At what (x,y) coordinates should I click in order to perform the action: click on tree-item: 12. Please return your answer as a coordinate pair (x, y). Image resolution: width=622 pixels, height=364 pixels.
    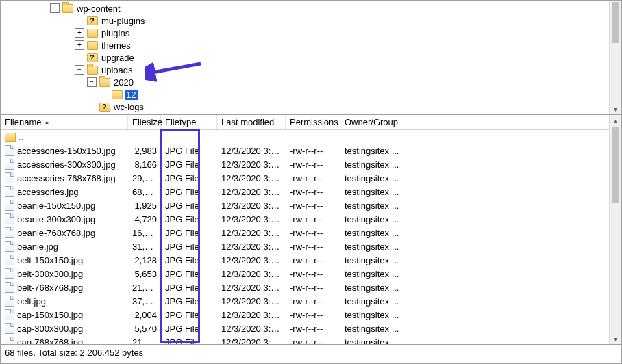
    Looking at the image, I should click on (305, 94).